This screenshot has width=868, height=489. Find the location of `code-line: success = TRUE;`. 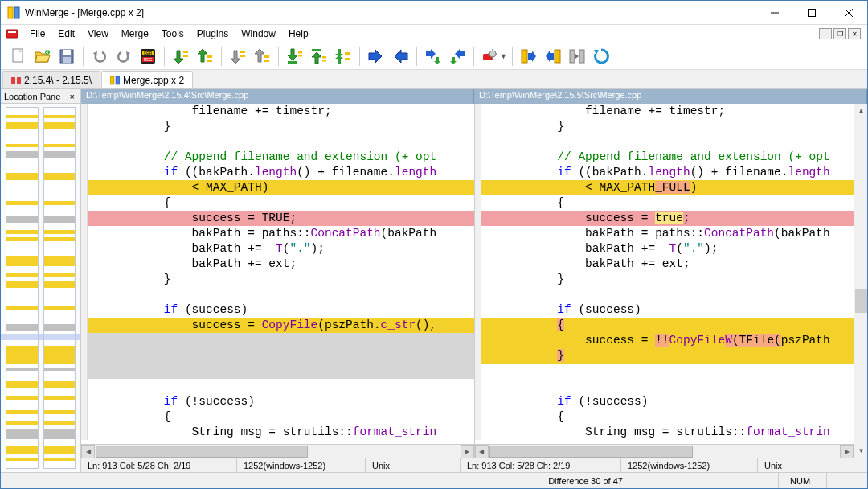

code-line: success = TRUE; is located at coordinates (278, 219).